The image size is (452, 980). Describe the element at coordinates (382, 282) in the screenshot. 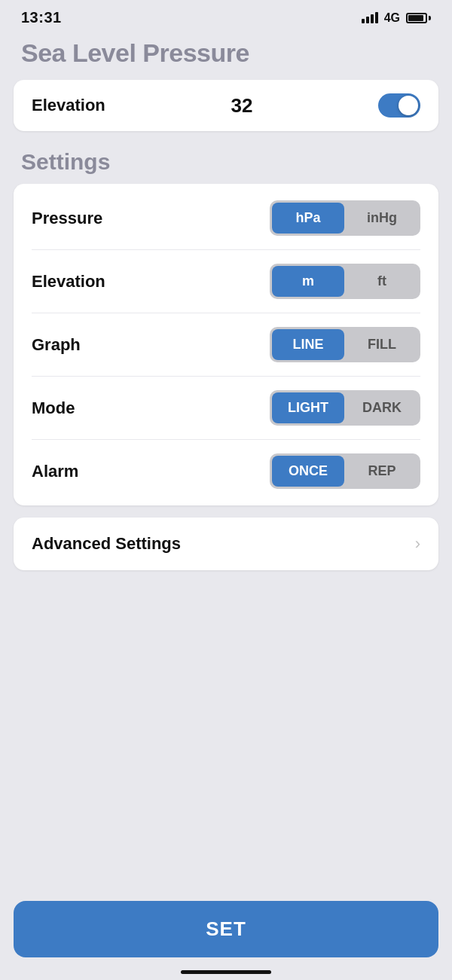

I see `elevation-option-ft: ft` at that location.